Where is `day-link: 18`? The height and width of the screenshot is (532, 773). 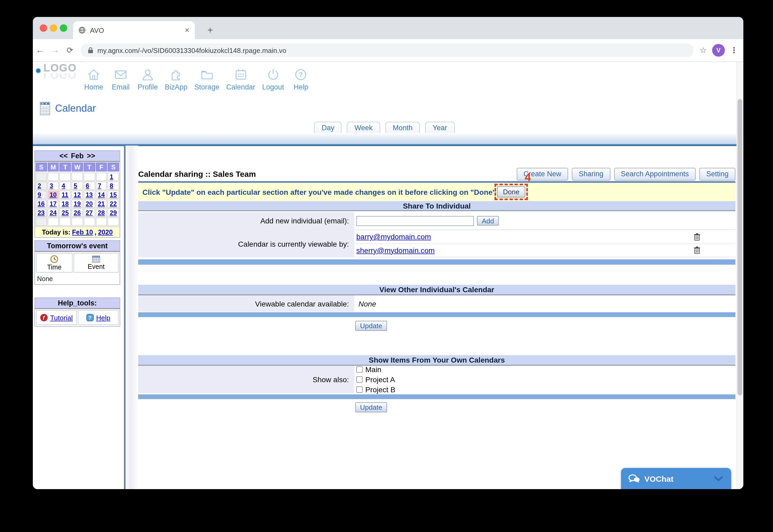
day-link: 18 is located at coordinates (65, 204).